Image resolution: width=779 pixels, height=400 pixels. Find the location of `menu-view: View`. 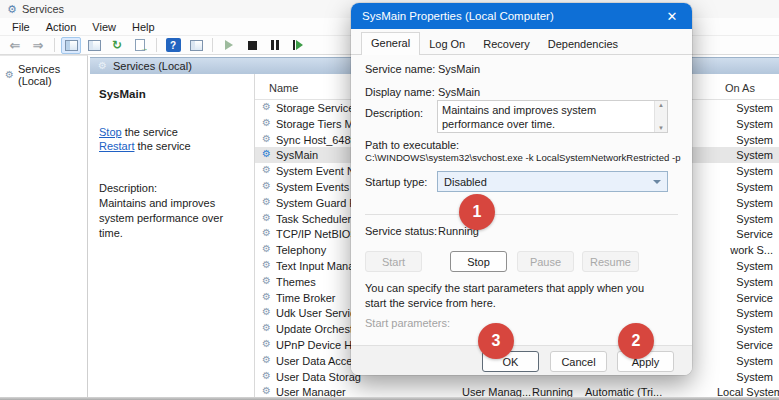

menu-view: View is located at coordinates (104, 27).